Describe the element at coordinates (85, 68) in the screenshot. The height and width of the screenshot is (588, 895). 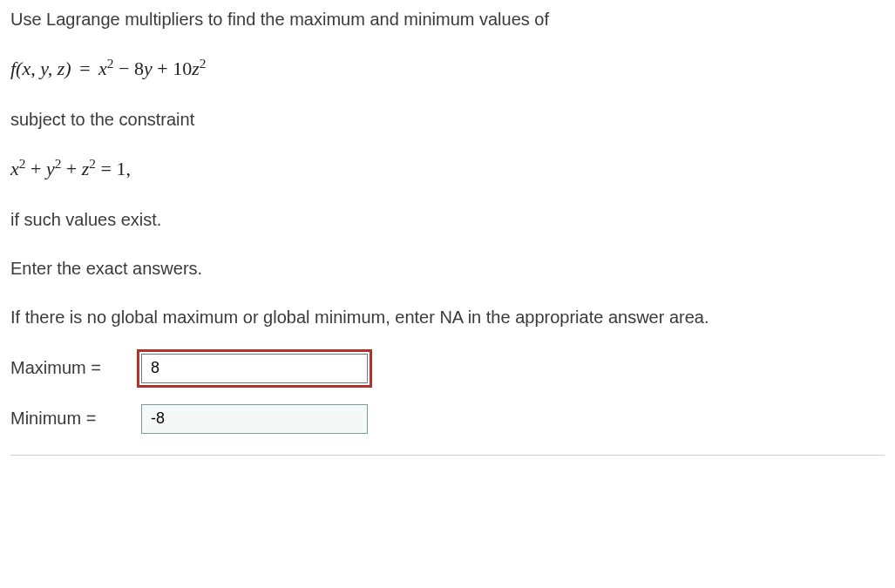
I see `equals-sign: =` at that location.